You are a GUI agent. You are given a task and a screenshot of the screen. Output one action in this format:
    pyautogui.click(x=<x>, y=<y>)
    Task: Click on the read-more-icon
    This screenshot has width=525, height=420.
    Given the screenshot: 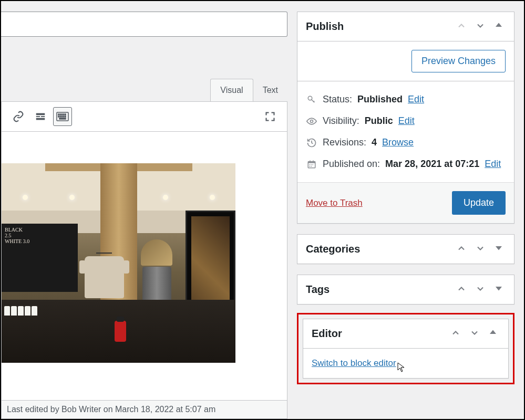 What is the action you would take?
    pyautogui.click(x=40, y=117)
    